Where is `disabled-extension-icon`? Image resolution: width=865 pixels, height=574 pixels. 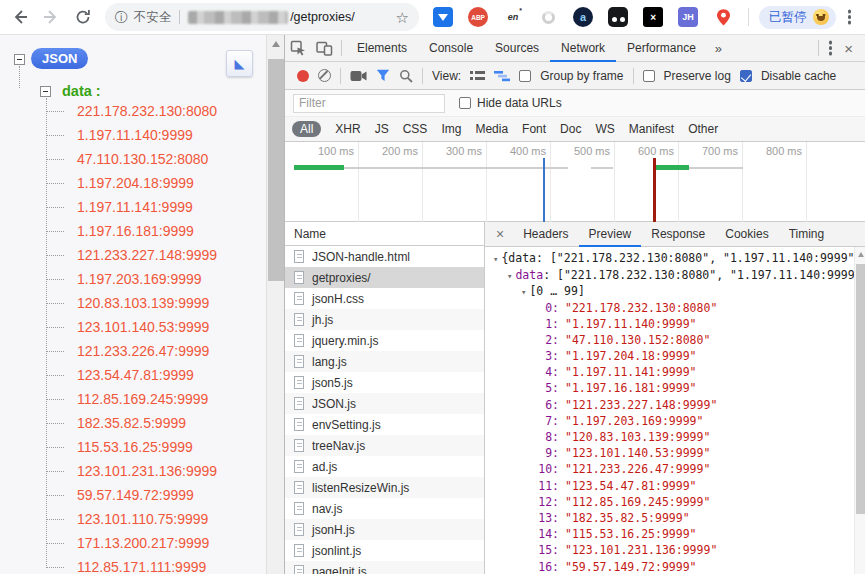
disabled-extension-icon is located at coordinates (548, 17).